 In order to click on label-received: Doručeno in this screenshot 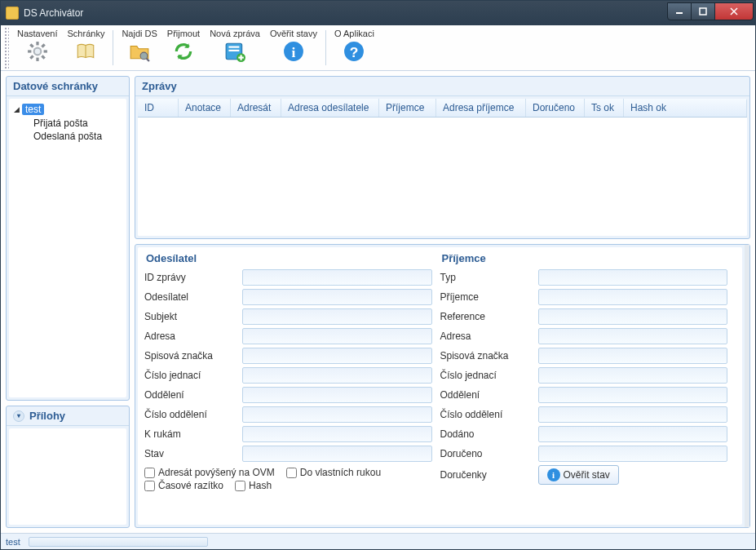, I will do `click(489, 454)`.